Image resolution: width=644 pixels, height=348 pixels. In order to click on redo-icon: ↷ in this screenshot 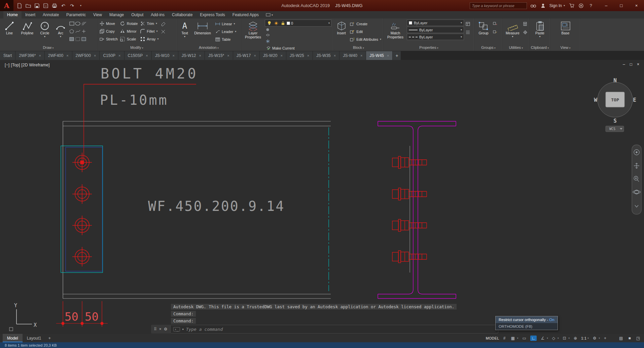, I will do `click(72, 6)`.